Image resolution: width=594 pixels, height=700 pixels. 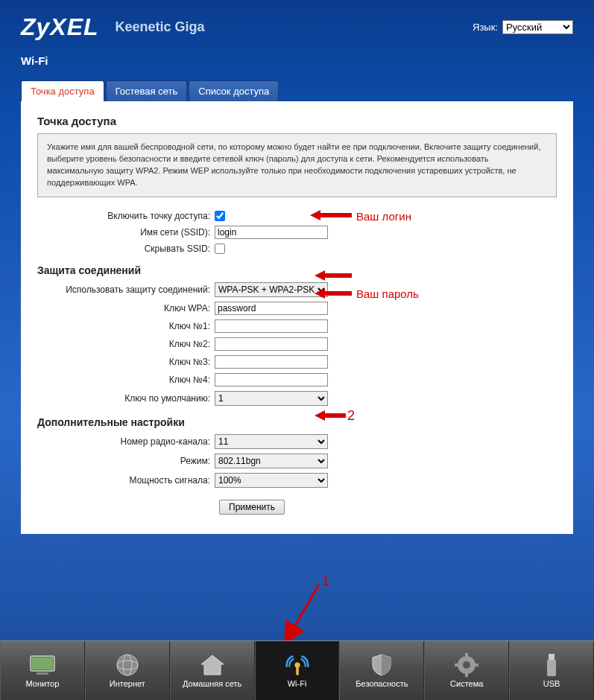 What do you see at coordinates (297, 290) in the screenshot?
I see `row-security-mode: Использовать защиту соединений: WPA-PSK …` at bounding box center [297, 290].